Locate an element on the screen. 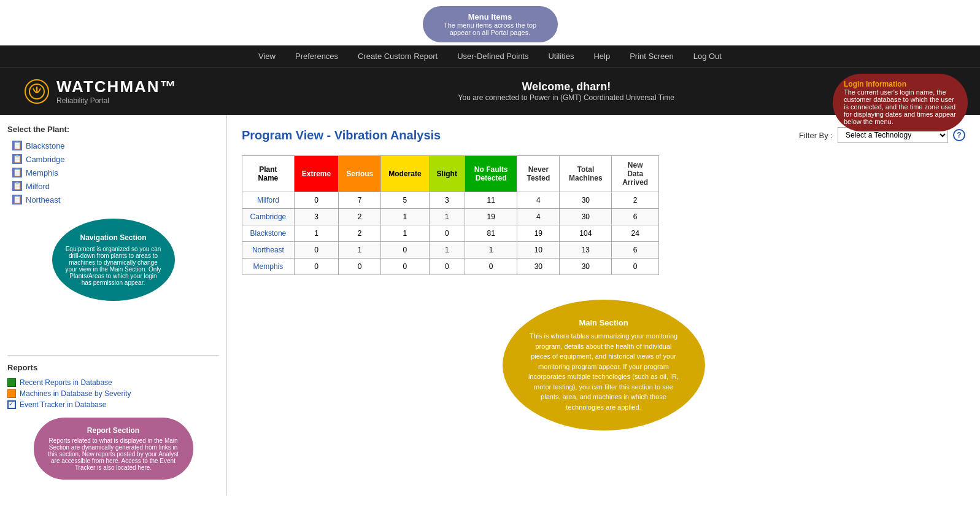  sidebar-item-cambridge: 📋 Cambridge is located at coordinates (113, 159).